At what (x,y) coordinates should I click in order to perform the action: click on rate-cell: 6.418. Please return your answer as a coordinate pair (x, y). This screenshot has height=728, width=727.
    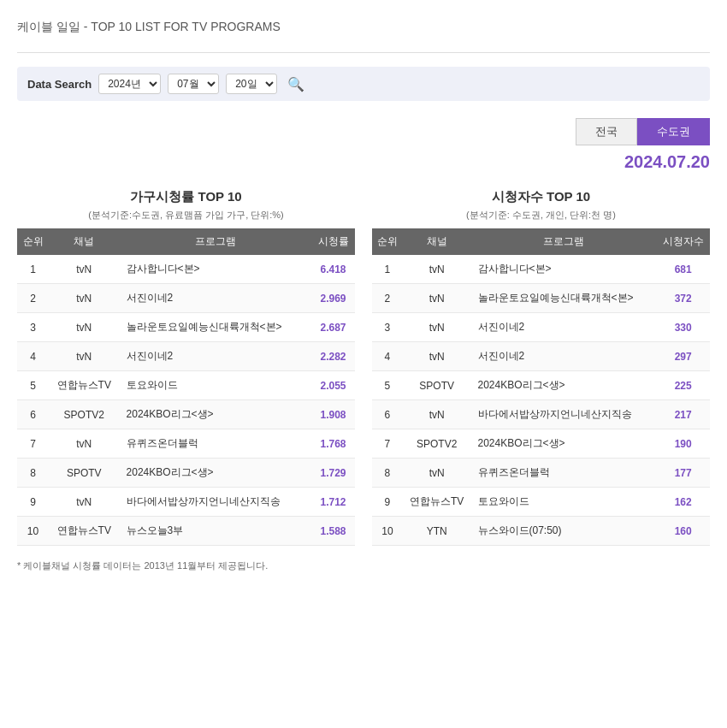
    Looking at the image, I should click on (334, 269).